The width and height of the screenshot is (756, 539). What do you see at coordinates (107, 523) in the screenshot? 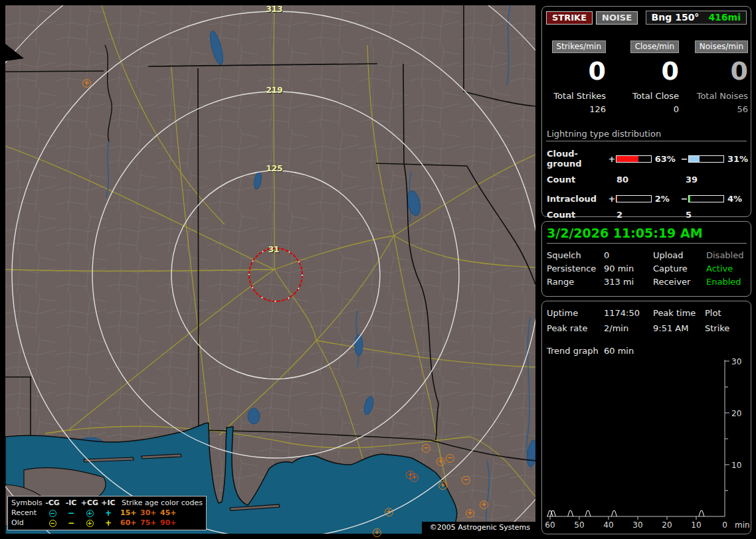
I see `legend-old-row: Old − − + + 60+ 75+ 90+` at bounding box center [107, 523].